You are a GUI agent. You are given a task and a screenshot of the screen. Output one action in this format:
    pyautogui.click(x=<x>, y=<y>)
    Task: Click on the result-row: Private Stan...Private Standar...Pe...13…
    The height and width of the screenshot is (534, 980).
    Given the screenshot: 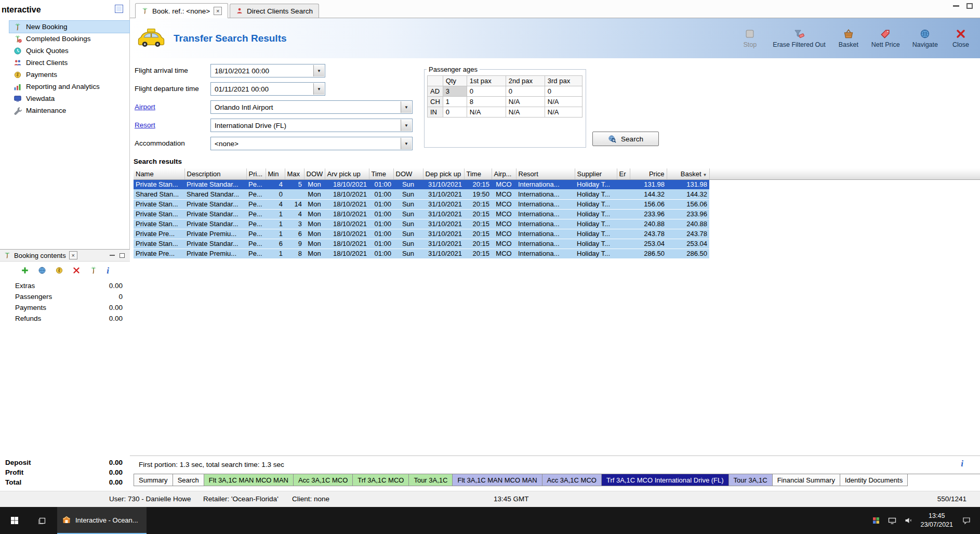 What is the action you would take?
    pyautogui.click(x=557, y=224)
    